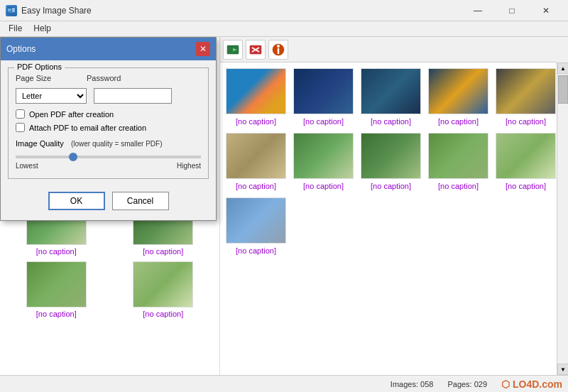 This screenshot has height=392, width=568. Describe the element at coordinates (108, 78) in the screenshot. I see `password-label: Password` at that location.